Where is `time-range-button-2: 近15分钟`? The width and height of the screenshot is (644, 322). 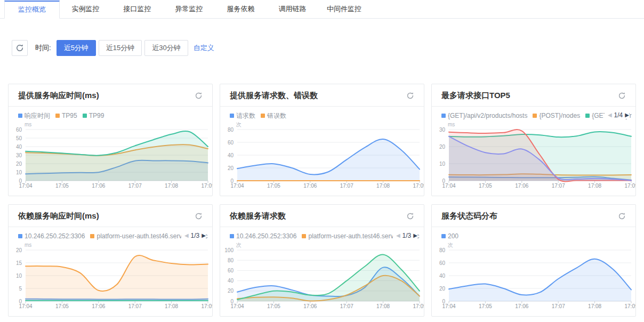 time-range-button-2: 近15分钟 is located at coordinates (120, 48).